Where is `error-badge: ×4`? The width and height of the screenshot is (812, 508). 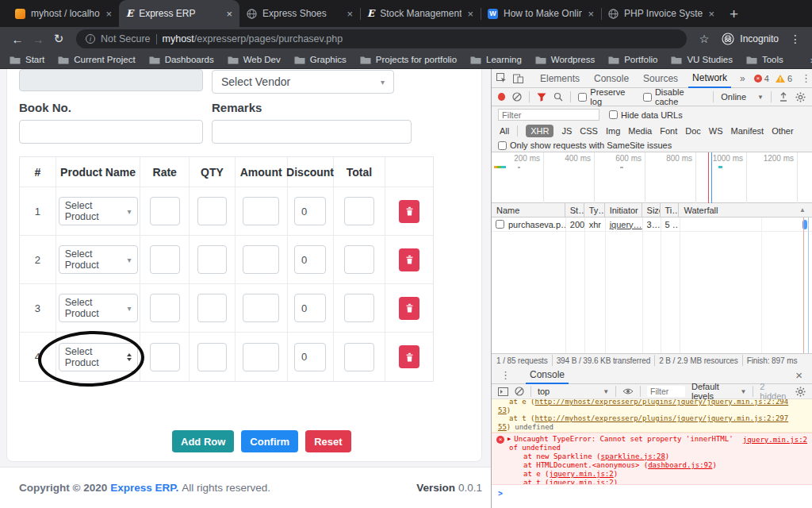 error-badge: ×4 is located at coordinates (761, 79).